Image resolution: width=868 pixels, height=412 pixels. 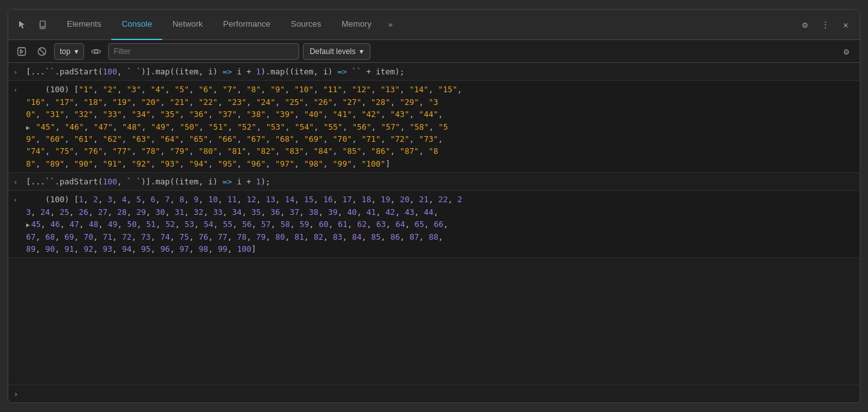 I want to click on console-toolbar: top ▾ Default levels ▾ ⚙, so click(x=434, y=52).